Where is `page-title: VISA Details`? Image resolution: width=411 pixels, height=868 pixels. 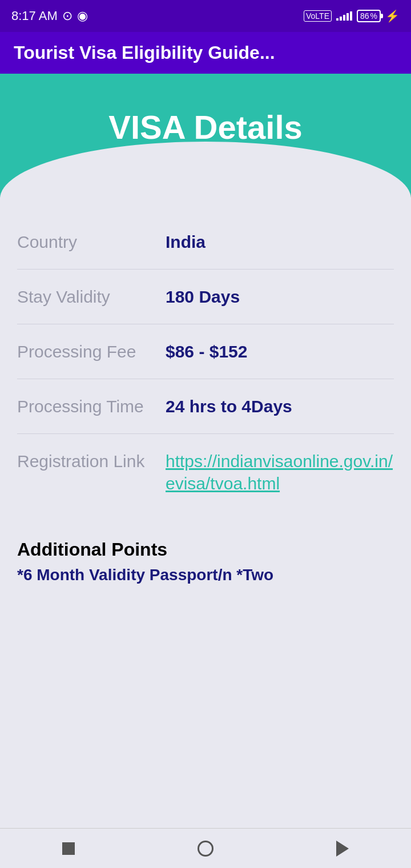 page-title: VISA Details is located at coordinates (206, 127).